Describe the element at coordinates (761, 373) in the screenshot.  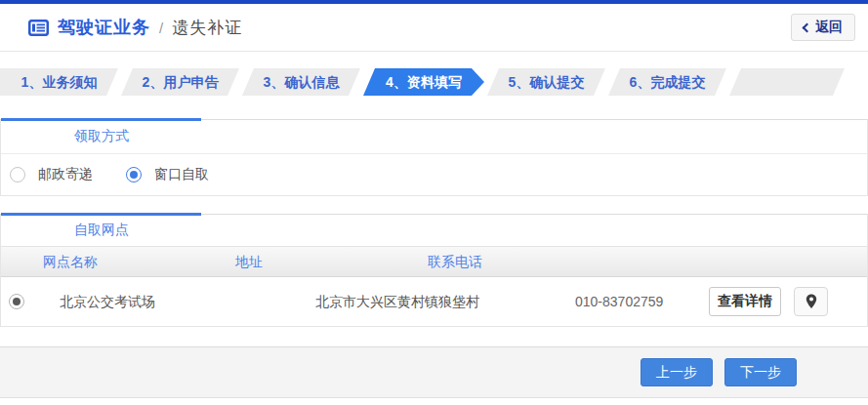
I see `next-step-button: 下一步` at that location.